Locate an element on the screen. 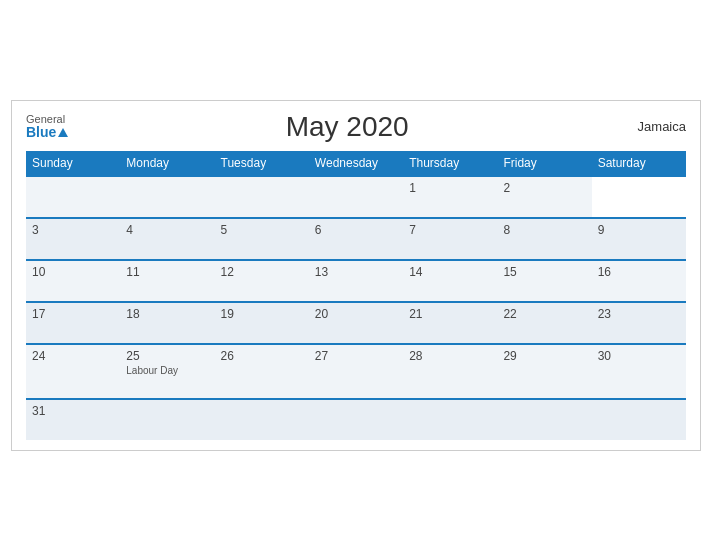  calendar-day-cell: 7 is located at coordinates (450, 239).